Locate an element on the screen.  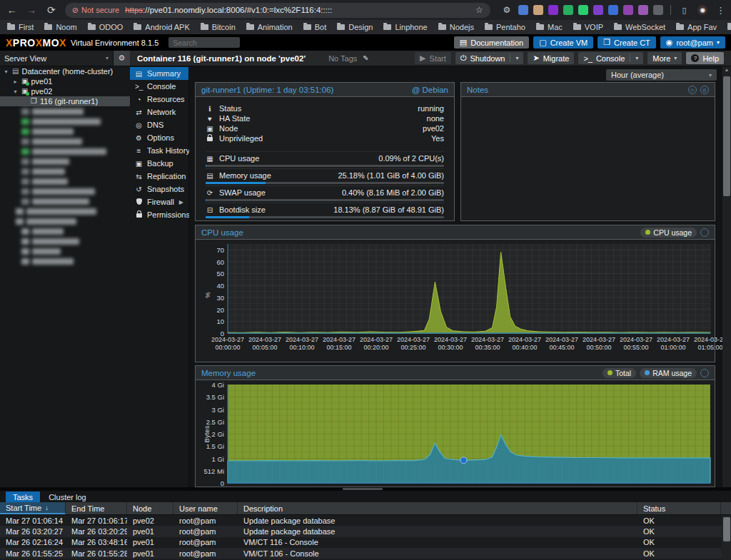
table-row: Mar 26 02:16:24Mar 26 03:48:16pve01root@… is located at coordinates (366, 542).